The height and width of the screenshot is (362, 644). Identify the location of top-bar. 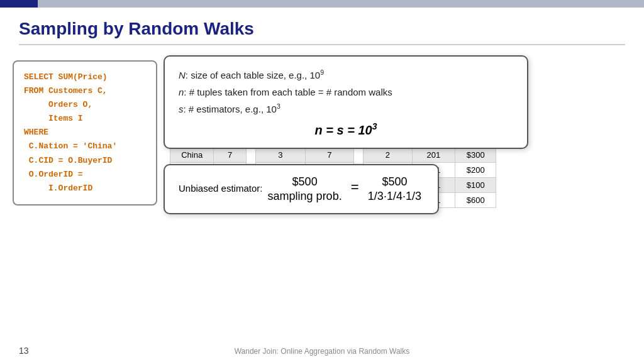
(322, 4).